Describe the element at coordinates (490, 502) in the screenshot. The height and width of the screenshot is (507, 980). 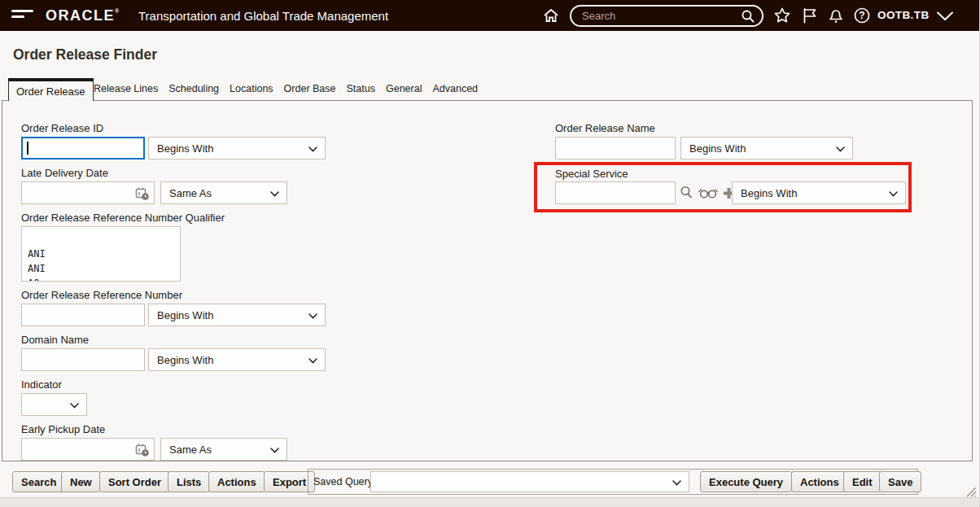
I see `status-strip` at that location.